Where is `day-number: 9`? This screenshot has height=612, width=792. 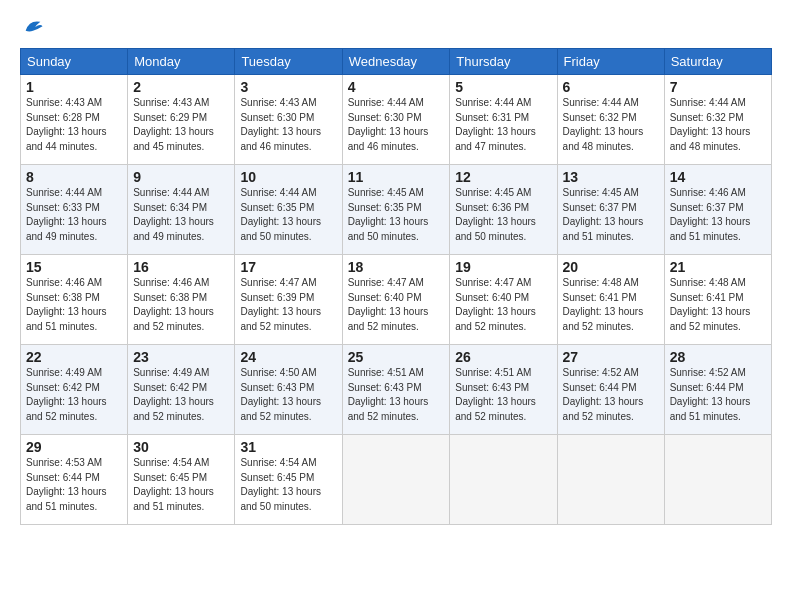 day-number: 9 is located at coordinates (181, 177).